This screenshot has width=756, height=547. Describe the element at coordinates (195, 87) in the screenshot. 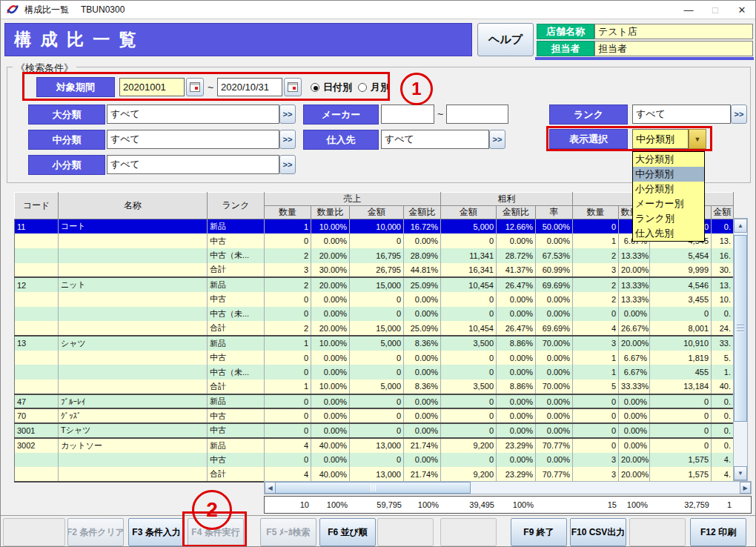

I see `period-from-calendar-button` at that location.